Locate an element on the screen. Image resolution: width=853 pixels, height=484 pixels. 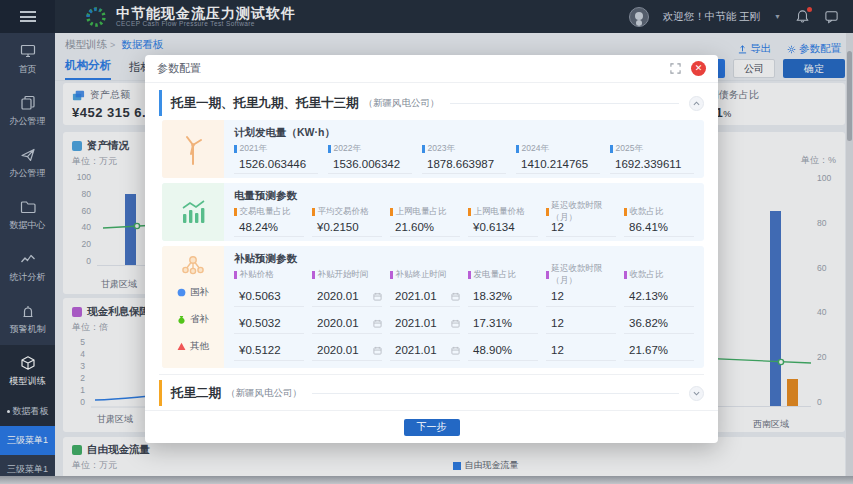
other-price-input: ¥0.5122 is located at coordinates (269, 351).